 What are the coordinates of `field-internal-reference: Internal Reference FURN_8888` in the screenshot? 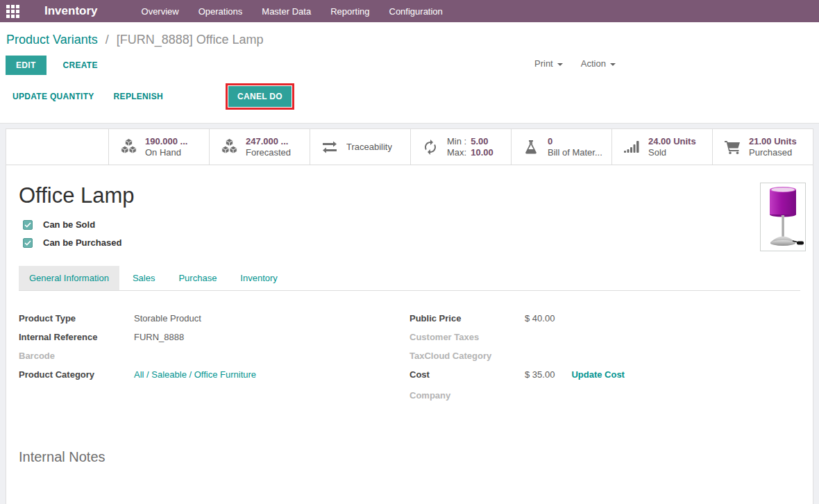 It's located at (214, 342).